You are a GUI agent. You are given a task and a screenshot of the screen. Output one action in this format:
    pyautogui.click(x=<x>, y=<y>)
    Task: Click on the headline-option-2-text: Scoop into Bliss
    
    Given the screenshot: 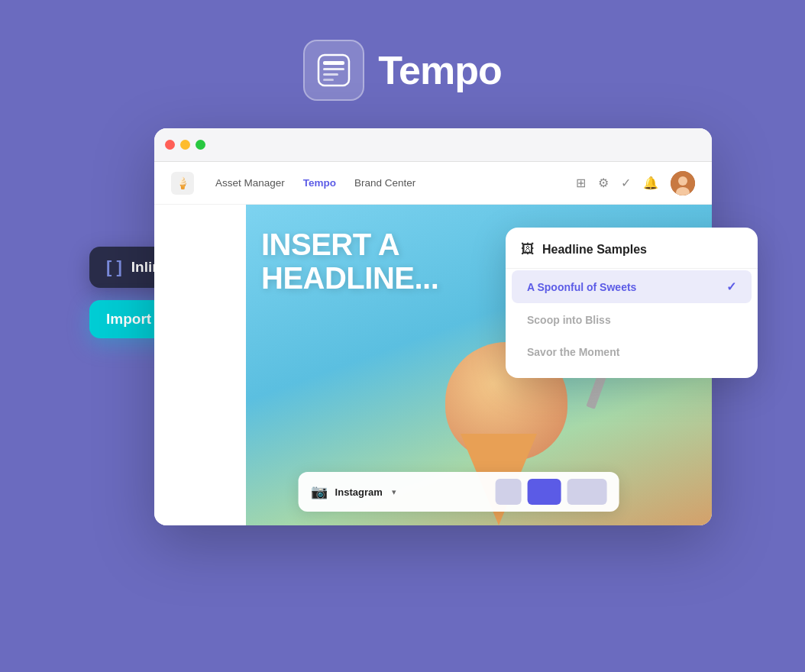 What is the action you would take?
    pyautogui.click(x=569, y=320)
    